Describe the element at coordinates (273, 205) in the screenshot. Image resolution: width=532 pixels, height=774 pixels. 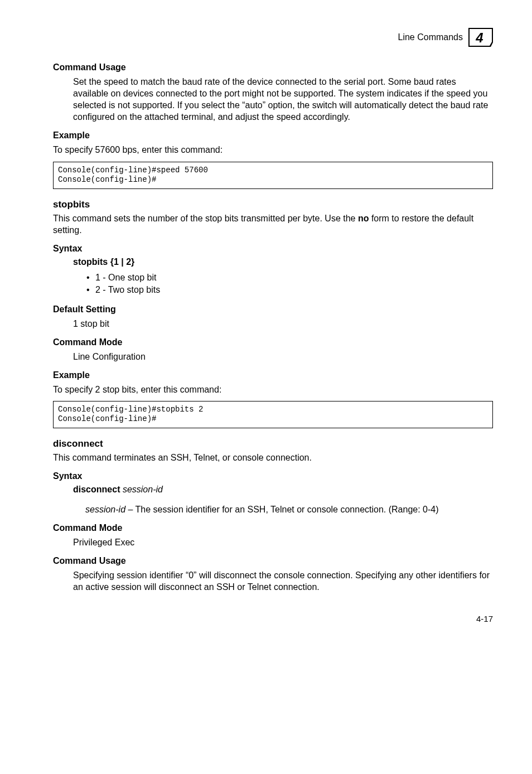
I see `command-stopbits: stopbits` at that location.